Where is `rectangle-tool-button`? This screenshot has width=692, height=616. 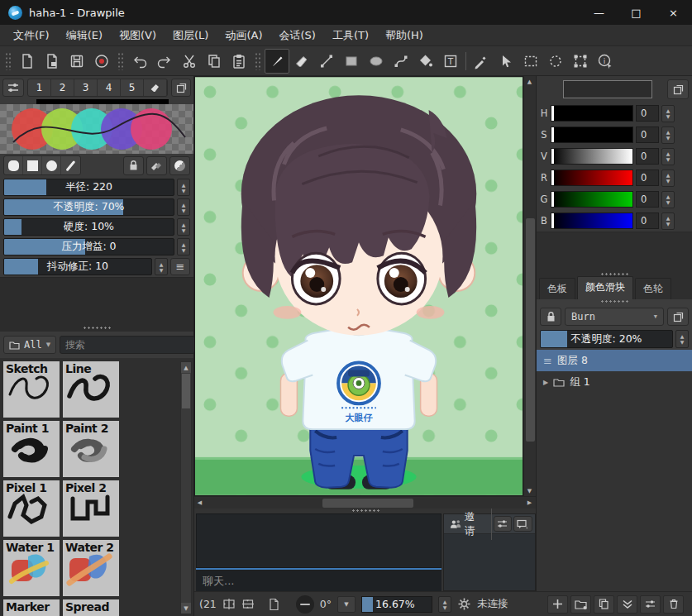
rectangle-tool-button is located at coordinates (351, 61).